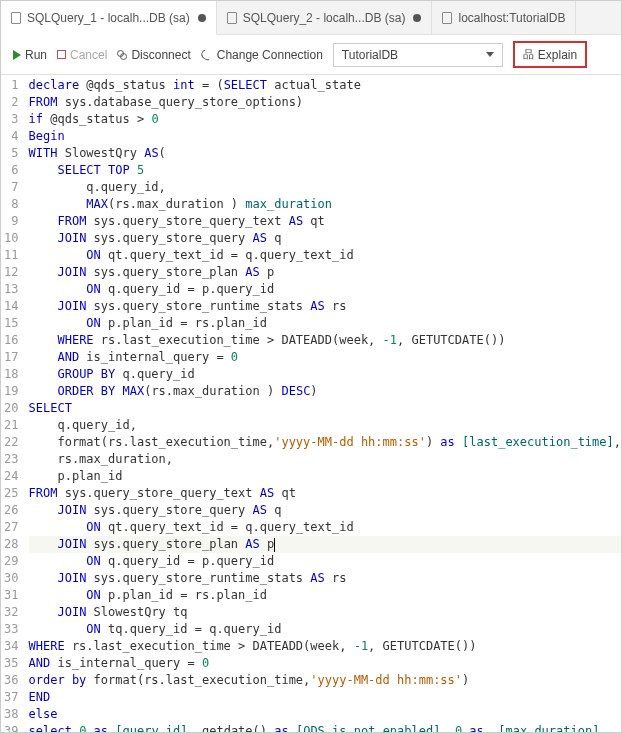 This screenshot has width=622, height=733. I want to click on line-number: 6, so click(10, 170).